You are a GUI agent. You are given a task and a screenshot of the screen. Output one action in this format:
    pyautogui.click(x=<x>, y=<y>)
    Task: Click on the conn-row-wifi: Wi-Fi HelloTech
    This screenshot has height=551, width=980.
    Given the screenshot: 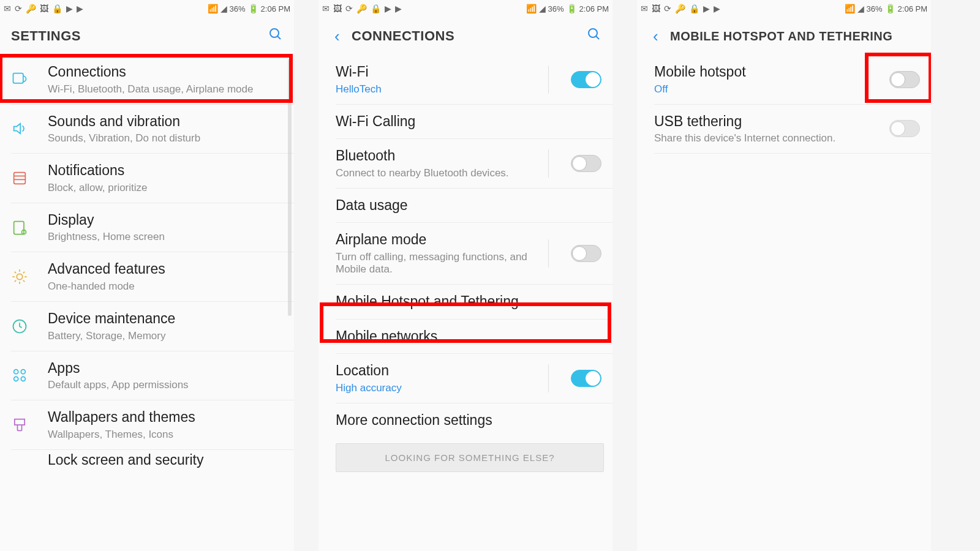 What is the action you would take?
    pyautogui.click(x=474, y=80)
    